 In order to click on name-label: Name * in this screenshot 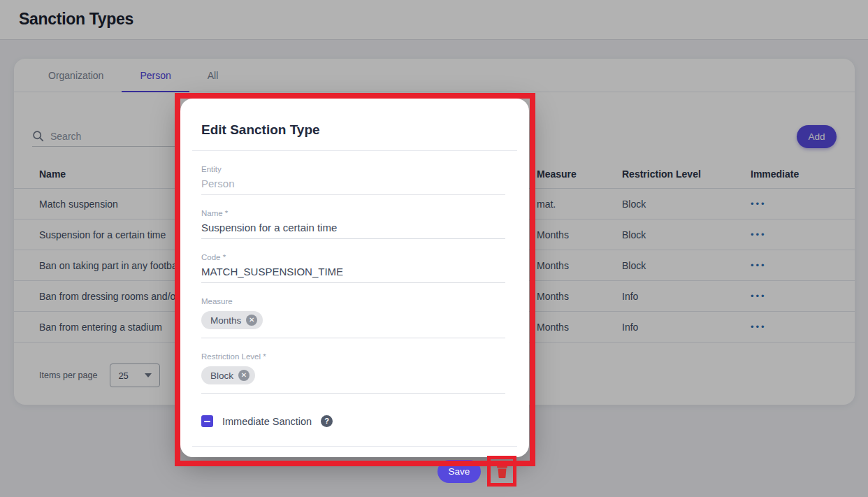, I will do `click(354, 214)`.